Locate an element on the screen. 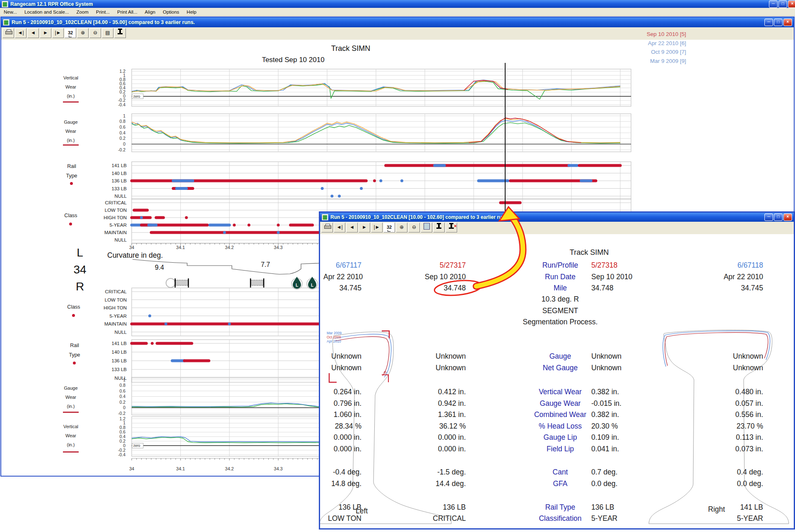 The image size is (795, 532). measure-value: 0.264 in. is located at coordinates (342, 392).